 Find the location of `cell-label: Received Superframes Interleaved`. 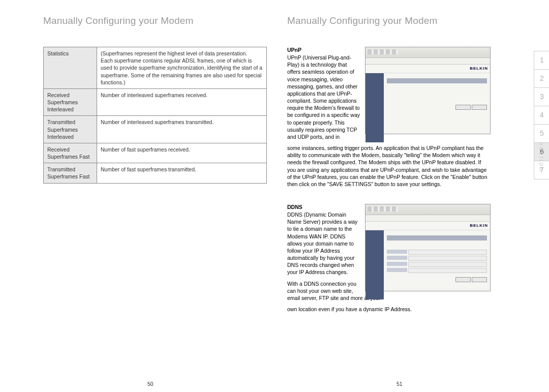

cell-label: Received Superframes Interleaved is located at coordinates (70, 102).